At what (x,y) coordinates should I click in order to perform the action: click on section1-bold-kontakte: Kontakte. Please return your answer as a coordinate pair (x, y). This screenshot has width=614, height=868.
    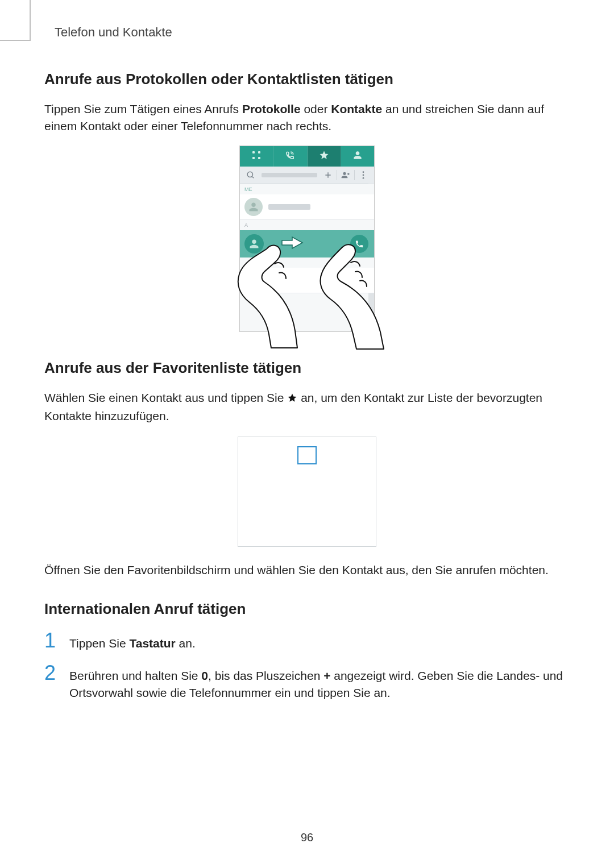
    Looking at the image, I should click on (356, 109).